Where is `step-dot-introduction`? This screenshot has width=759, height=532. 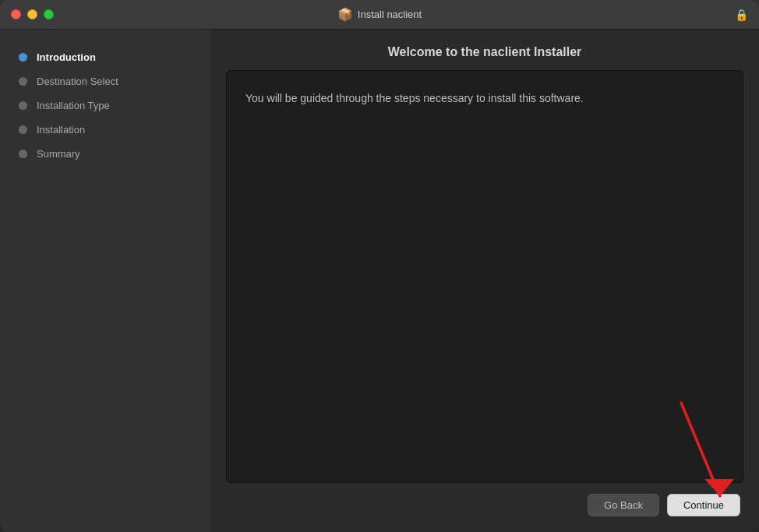
step-dot-introduction is located at coordinates (23, 58).